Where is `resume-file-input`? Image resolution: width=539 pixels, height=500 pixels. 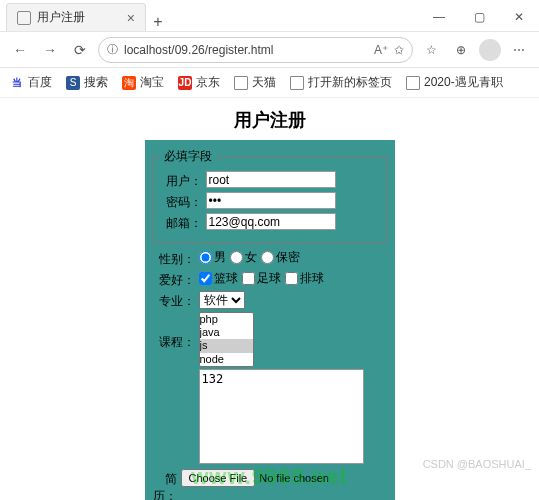
resume-file-input is located at coordinates (286, 478).